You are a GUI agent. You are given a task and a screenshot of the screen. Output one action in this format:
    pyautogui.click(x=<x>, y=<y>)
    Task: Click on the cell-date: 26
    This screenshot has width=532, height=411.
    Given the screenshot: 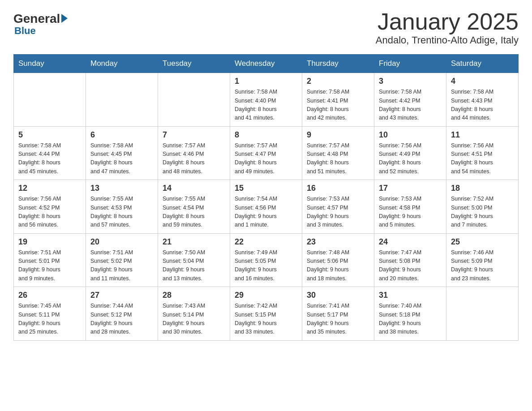 What is the action you would take?
    pyautogui.click(x=50, y=295)
    